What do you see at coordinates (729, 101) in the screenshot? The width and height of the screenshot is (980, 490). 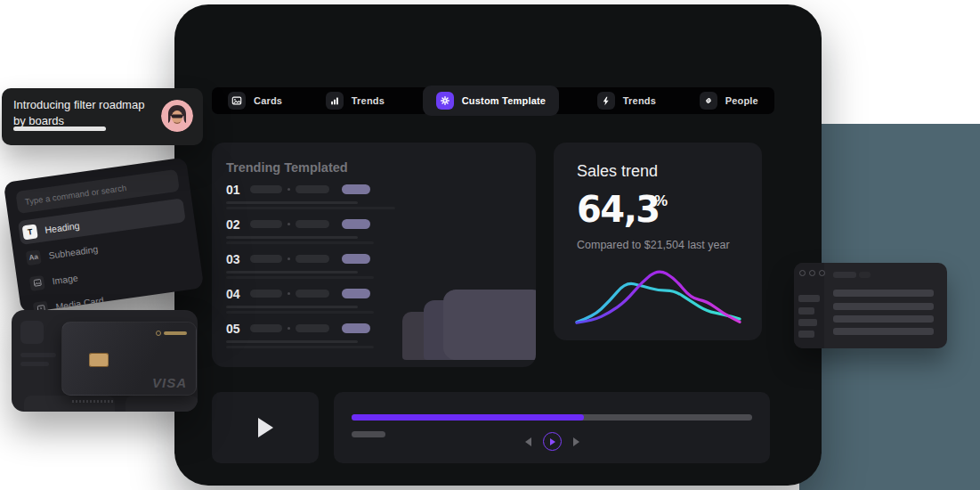 I see `tab-people: People` at bounding box center [729, 101].